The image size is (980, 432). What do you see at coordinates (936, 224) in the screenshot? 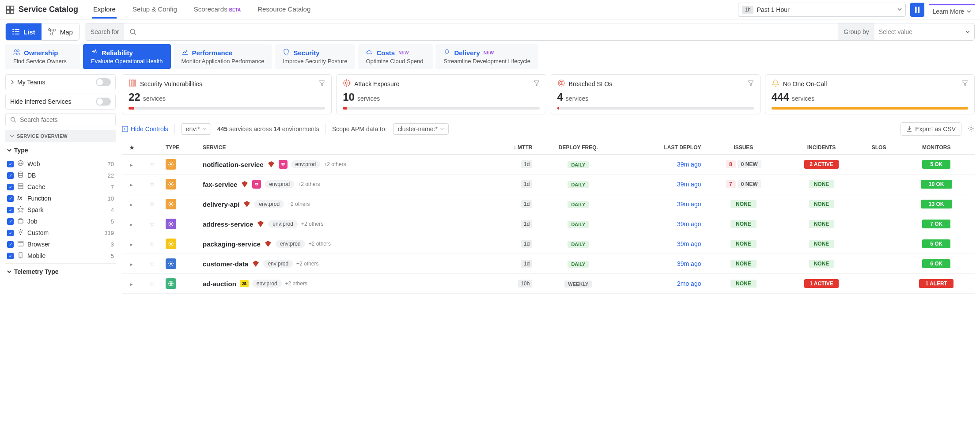
I see `monitors-badge: 7 OK` at bounding box center [936, 224].